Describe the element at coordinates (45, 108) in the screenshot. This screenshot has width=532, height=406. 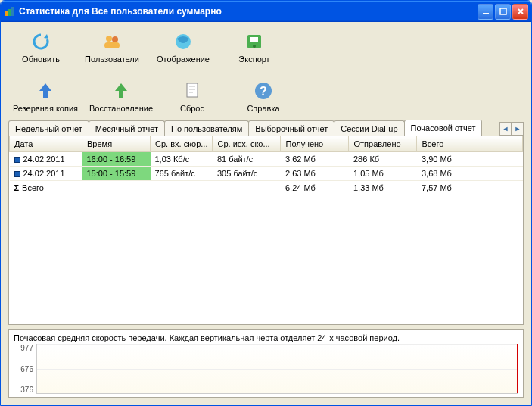
I see `backup-label: Резервная копия` at that location.